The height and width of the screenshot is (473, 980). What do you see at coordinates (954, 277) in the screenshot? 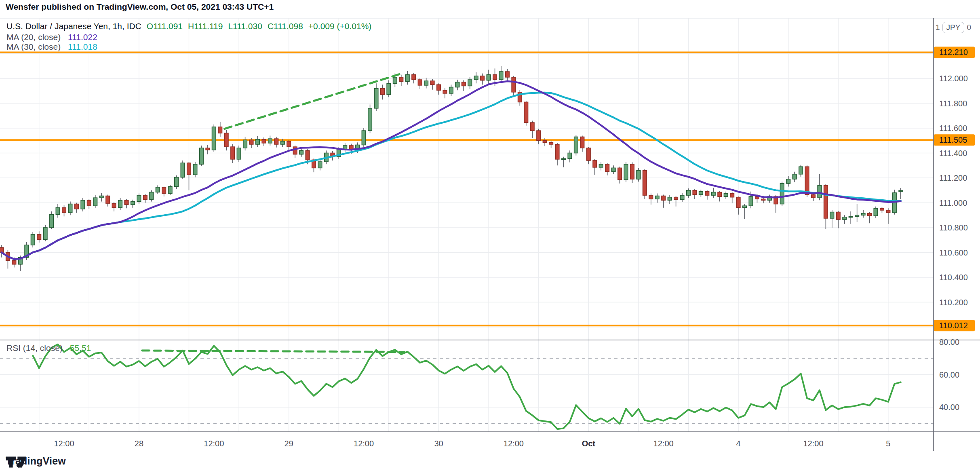
I see `price-tick-label: 110.400` at bounding box center [954, 277].